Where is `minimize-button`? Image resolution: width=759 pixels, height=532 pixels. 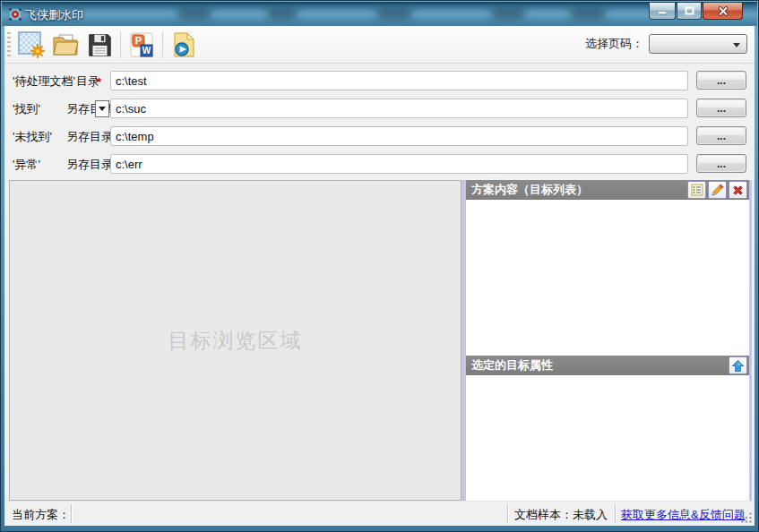
minimize-button is located at coordinates (662, 11).